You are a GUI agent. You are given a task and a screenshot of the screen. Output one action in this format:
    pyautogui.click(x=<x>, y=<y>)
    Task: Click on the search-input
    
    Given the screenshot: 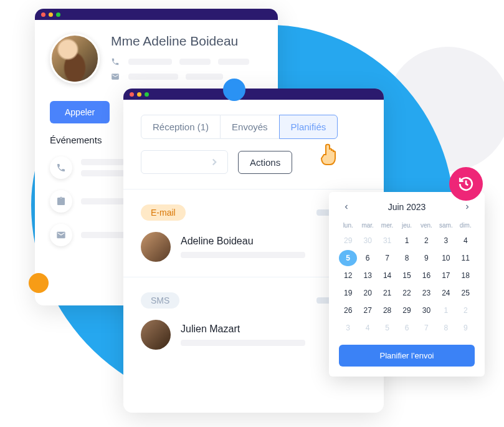 What is the action you would take?
    pyautogui.click(x=184, y=162)
    